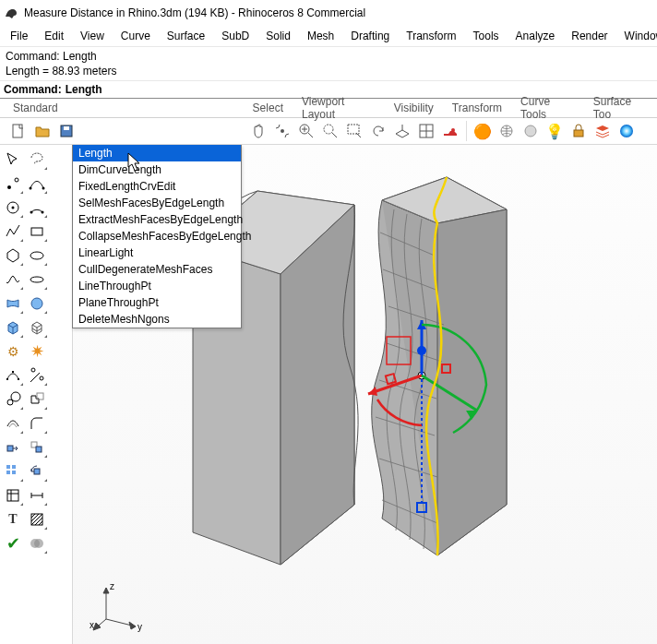  Describe the element at coordinates (258, 131) in the screenshot. I see `pan-hand-icon` at that location.